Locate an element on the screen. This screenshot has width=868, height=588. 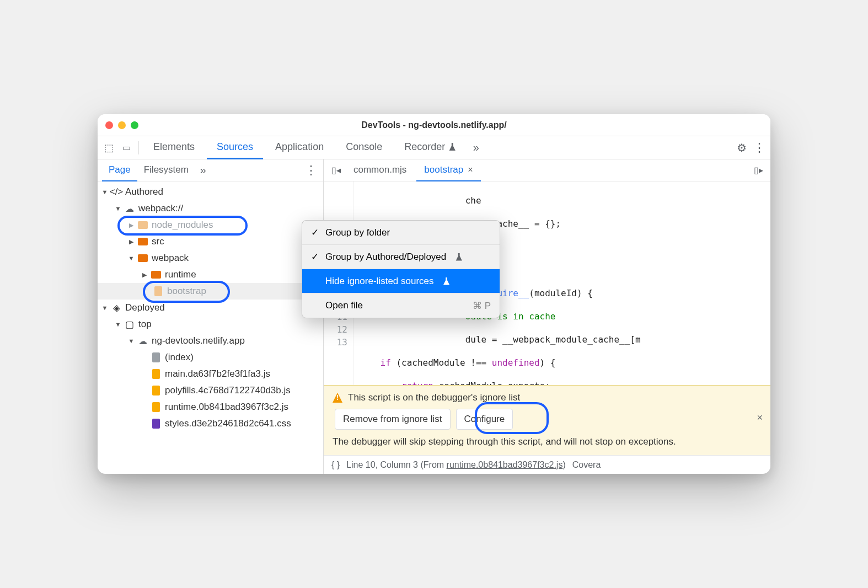
warning-icon is located at coordinates (337, 398).